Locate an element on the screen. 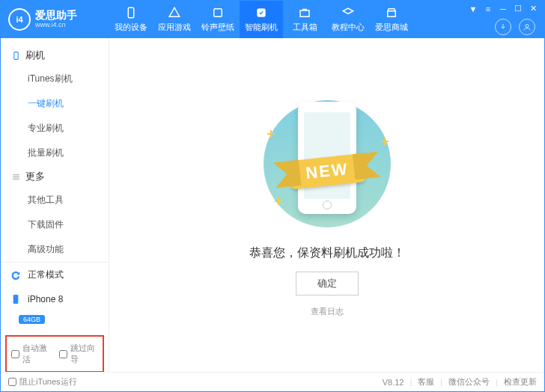 This screenshot has height=392, width=545. sidebar-item-itunes: iTunes刷机 is located at coordinates (55, 79).